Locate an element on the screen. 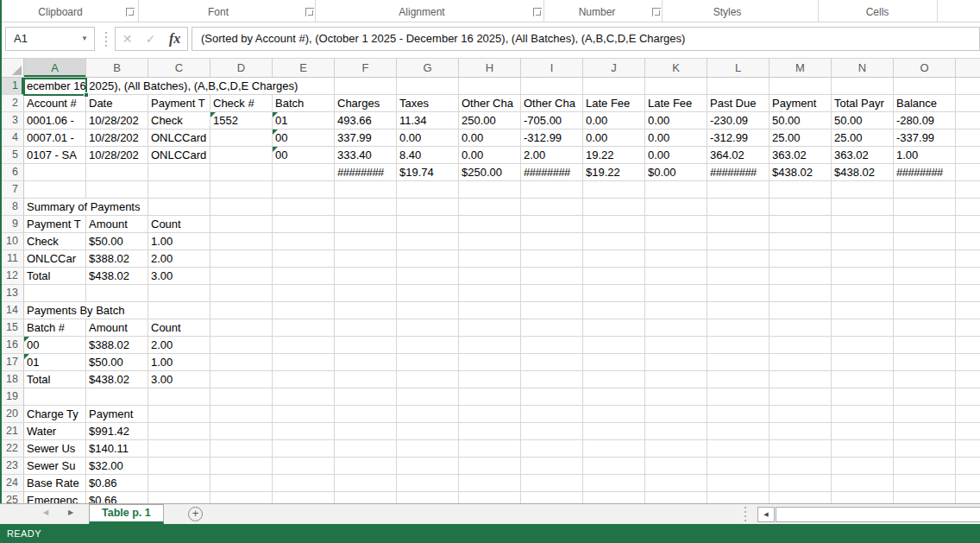 This screenshot has height=543, width=980. cell-N10 is located at coordinates (863, 242).